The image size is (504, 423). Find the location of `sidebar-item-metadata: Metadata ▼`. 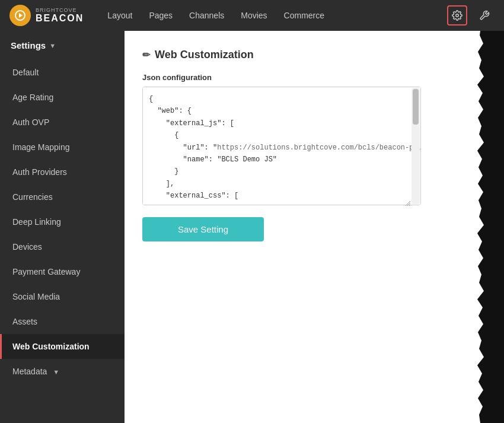

sidebar-item-metadata: Metadata ▼ is located at coordinates (62, 371).